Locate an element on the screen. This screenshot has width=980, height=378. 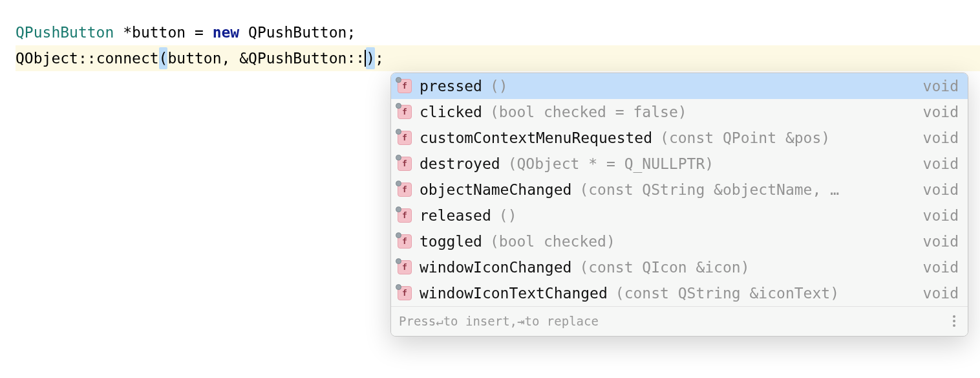
token-class: QObject is located at coordinates (47, 58).